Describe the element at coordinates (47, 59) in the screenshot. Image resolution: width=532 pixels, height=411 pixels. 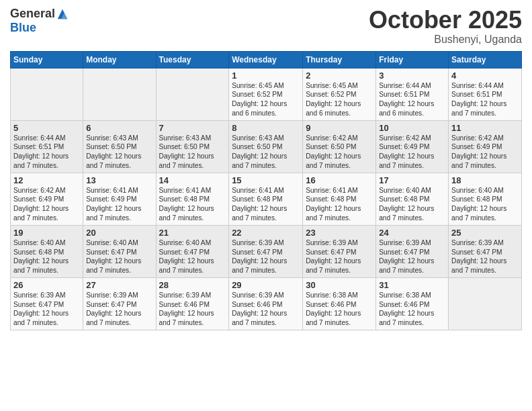
I see `col-sunday: Sunday` at that location.